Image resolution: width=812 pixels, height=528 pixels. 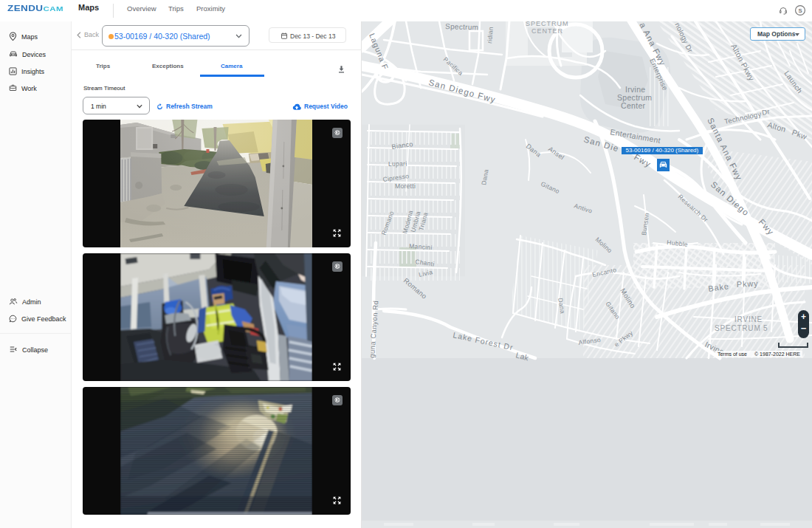 What do you see at coordinates (548, 31) in the screenshot?
I see `svg-text: CENTER` at bounding box center [548, 31].